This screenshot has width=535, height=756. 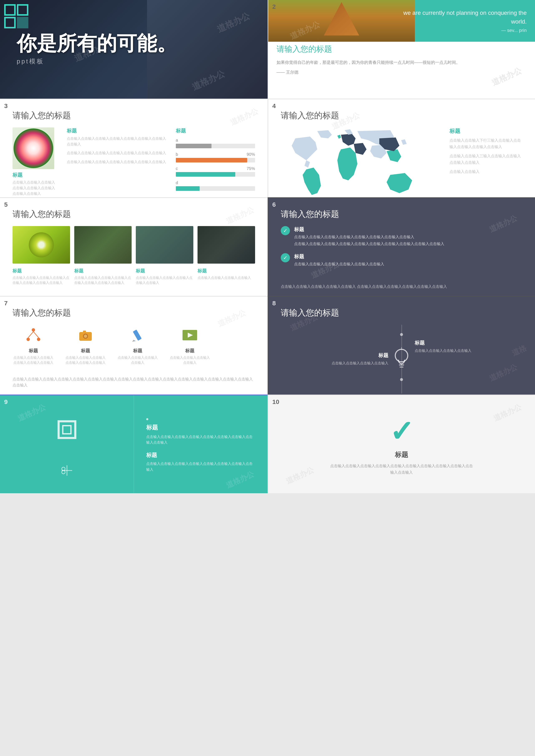 What do you see at coordinates (67, 470) in the screenshot?
I see `scissors-icon` at bounding box center [67, 470].